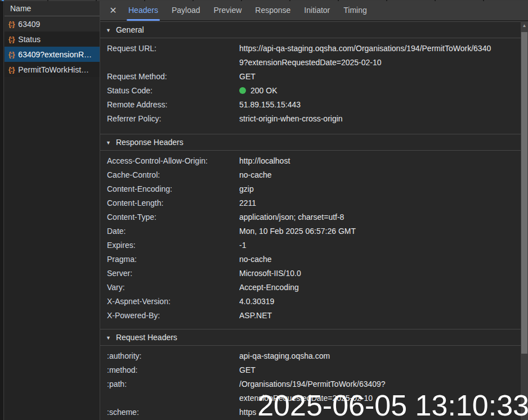 The image size is (528, 420). I want to click on header-name: Access-Control-Allow-Origin:, so click(173, 161).